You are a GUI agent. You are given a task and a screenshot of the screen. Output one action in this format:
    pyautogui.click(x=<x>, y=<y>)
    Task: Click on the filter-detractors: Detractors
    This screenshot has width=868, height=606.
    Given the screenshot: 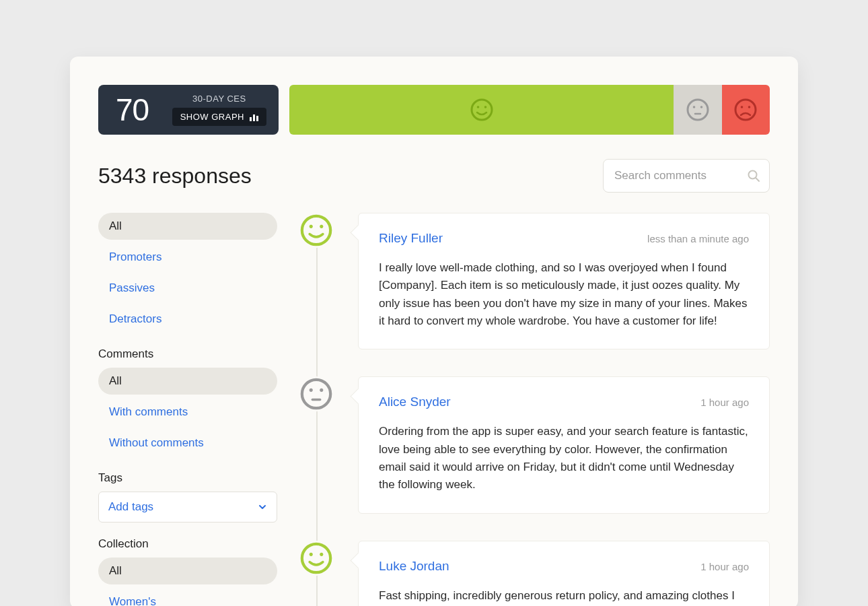 What is the action you would take?
    pyautogui.click(x=188, y=319)
    